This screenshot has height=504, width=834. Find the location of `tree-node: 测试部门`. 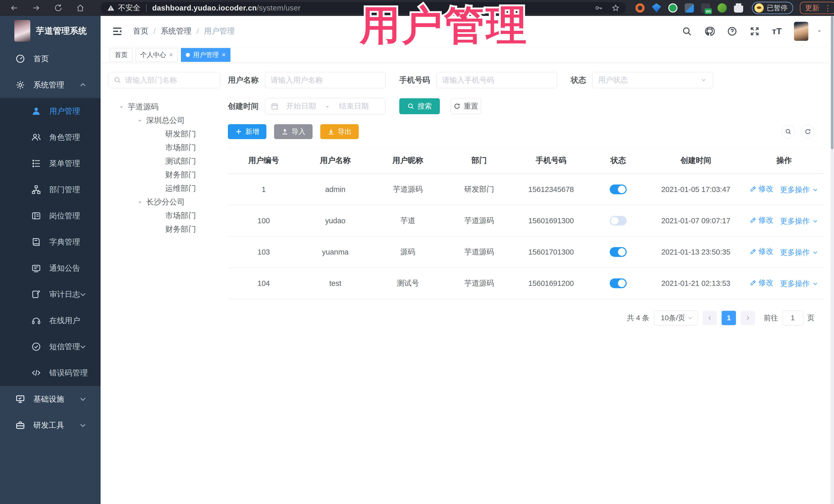

tree-node: 测试部门 is located at coordinates (164, 161).